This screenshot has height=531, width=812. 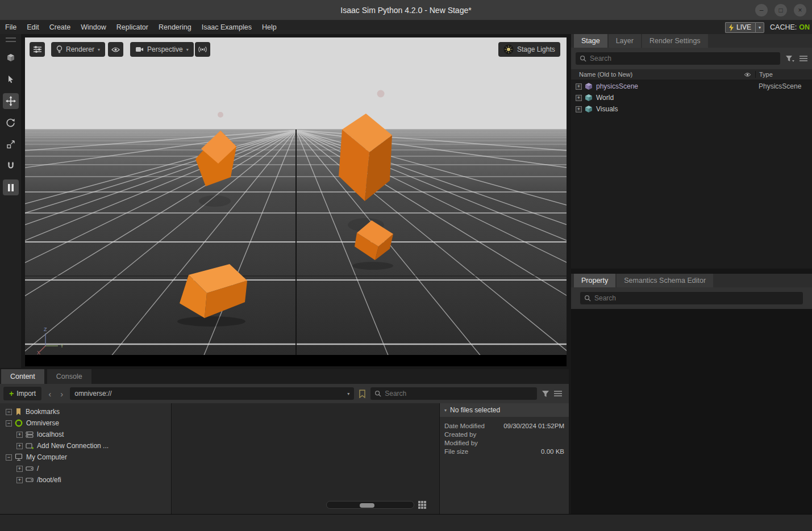 What do you see at coordinates (747, 75) in the screenshot?
I see `visibility-column-header` at bounding box center [747, 75].